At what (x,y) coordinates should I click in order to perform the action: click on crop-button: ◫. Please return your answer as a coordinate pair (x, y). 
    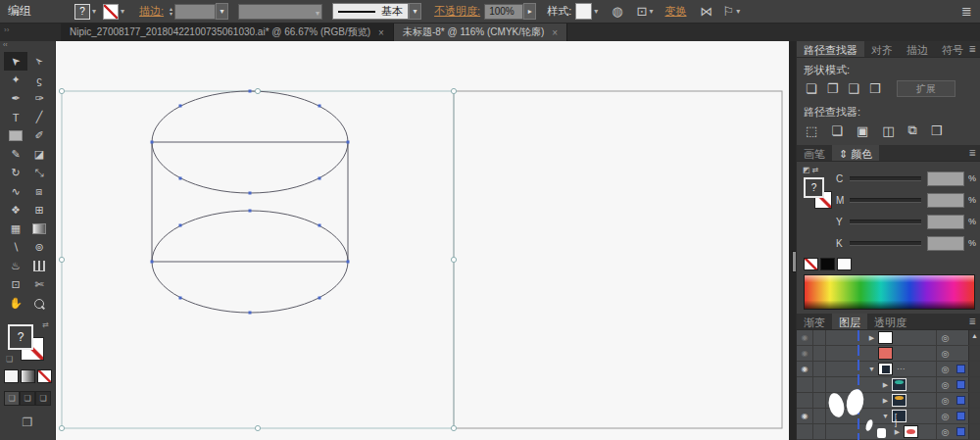
    Looking at the image, I should click on (888, 131).